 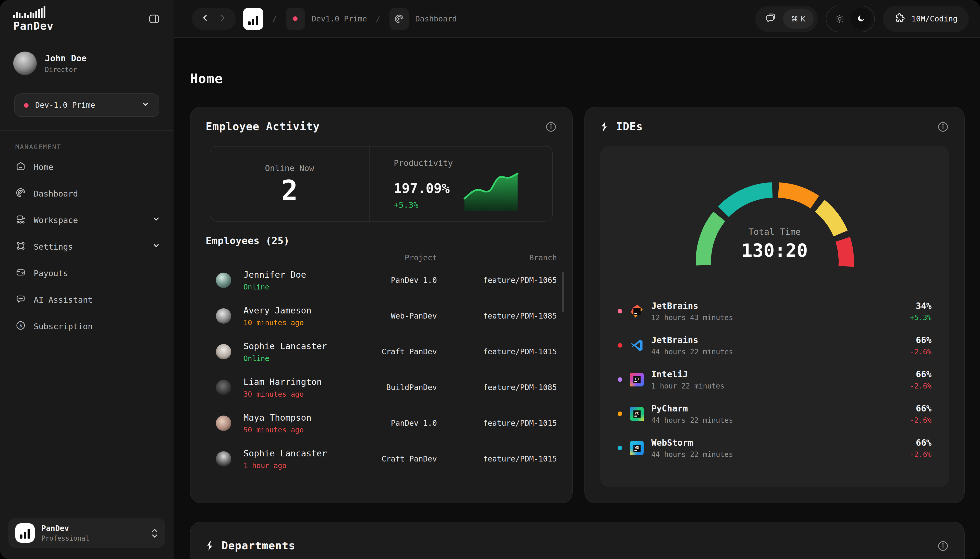 What do you see at coordinates (289, 191) in the screenshot?
I see `online-now-value: 2` at bounding box center [289, 191].